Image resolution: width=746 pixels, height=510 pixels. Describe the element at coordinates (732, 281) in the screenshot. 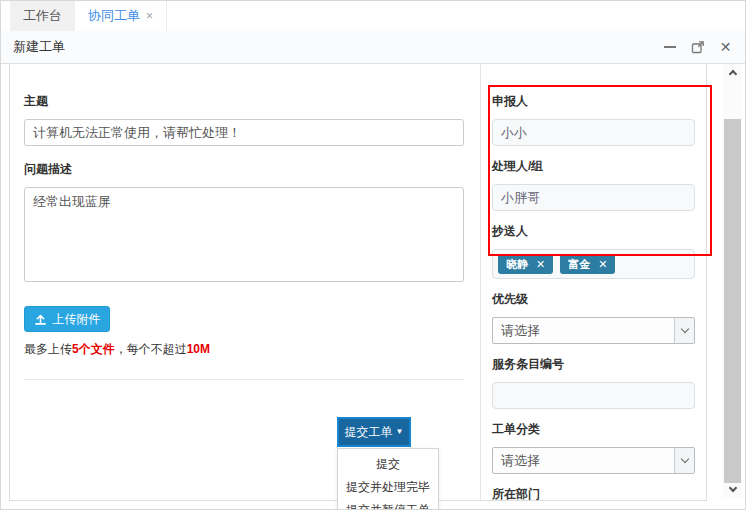

I see `scrollbar` at that location.